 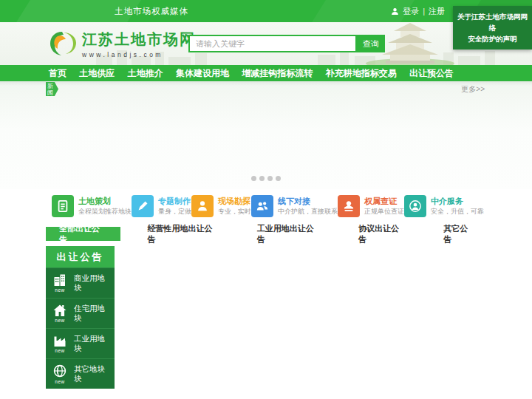 What do you see at coordinates (361, 74) in the screenshot?
I see `nav-item-farmland-quota: 补充耕地指标交易` at bounding box center [361, 74].